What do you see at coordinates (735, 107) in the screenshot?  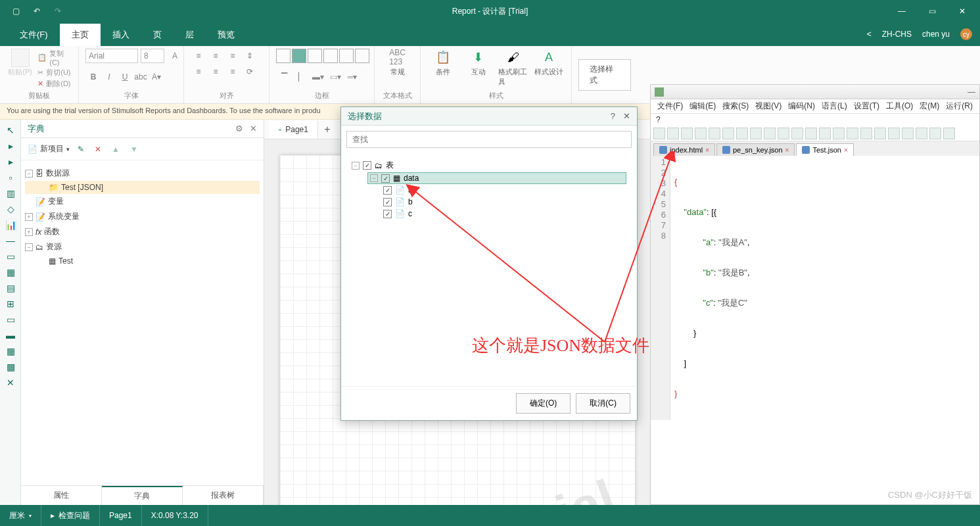 I see `editor-menu-search: 搜索(S)` at bounding box center [735, 107].